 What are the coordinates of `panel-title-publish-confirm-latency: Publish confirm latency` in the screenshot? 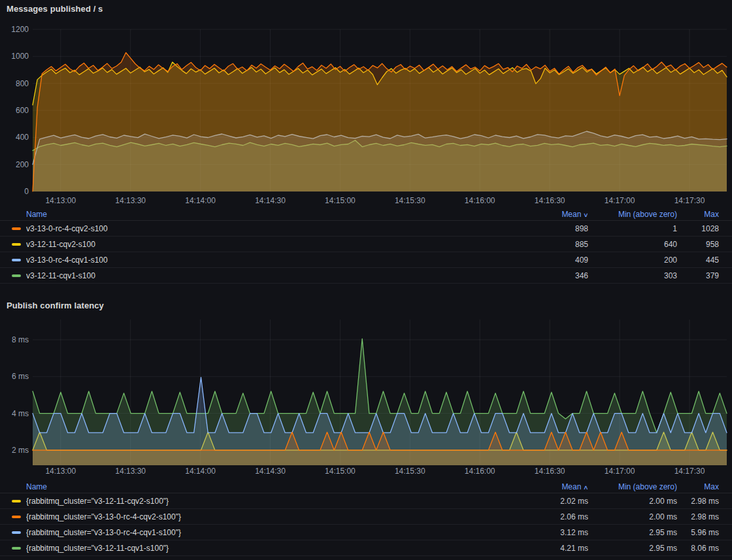 It's located at (369, 297).